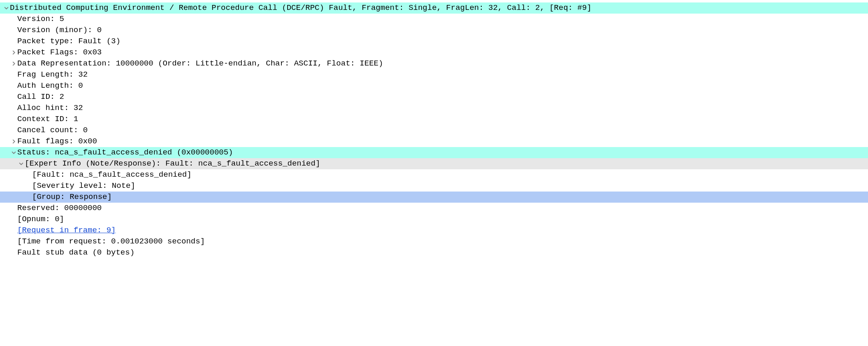 The height and width of the screenshot is (346, 868). Describe the element at coordinates (443, 219) in the screenshot. I see `field-opnum: [Opnum: 0]` at that location.